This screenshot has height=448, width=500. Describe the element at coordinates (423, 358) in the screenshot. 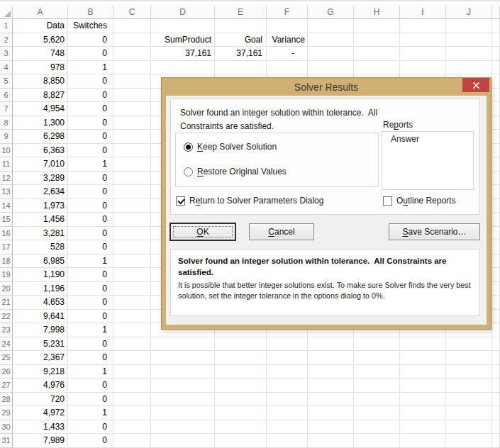

I see `cell-I25` at that location.